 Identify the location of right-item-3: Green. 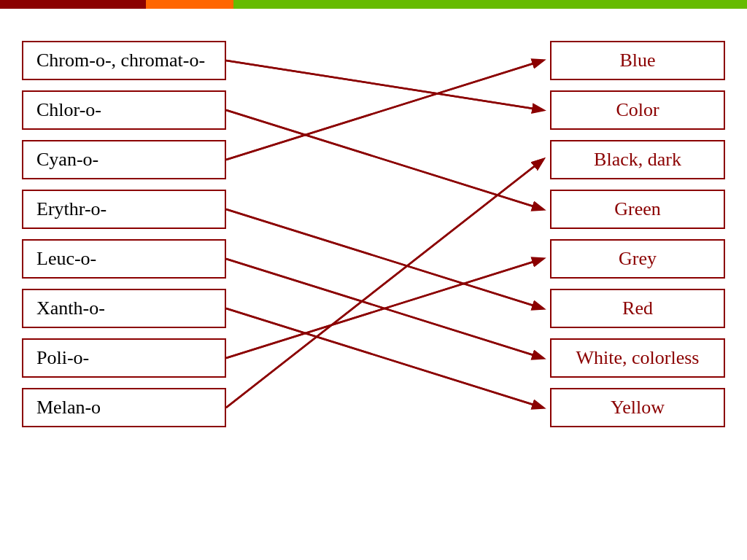
(638, 209).